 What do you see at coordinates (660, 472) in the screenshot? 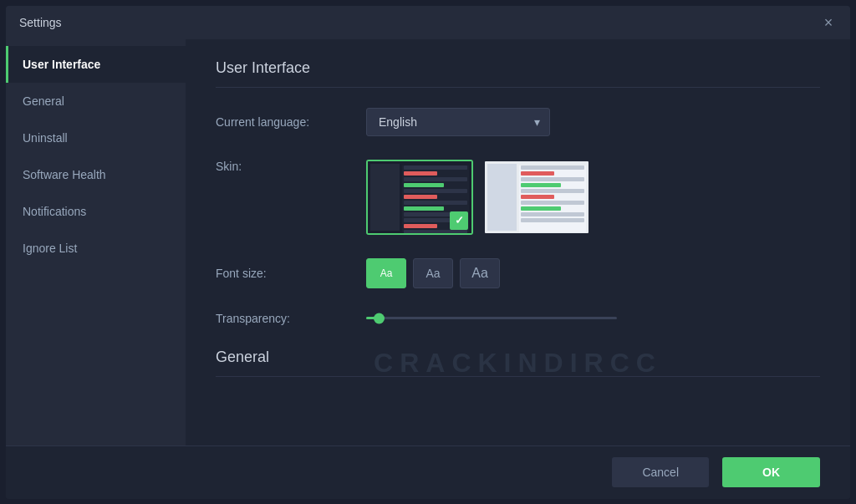
I see `cancel-button: Cancel` at bounding box center [660, 472].